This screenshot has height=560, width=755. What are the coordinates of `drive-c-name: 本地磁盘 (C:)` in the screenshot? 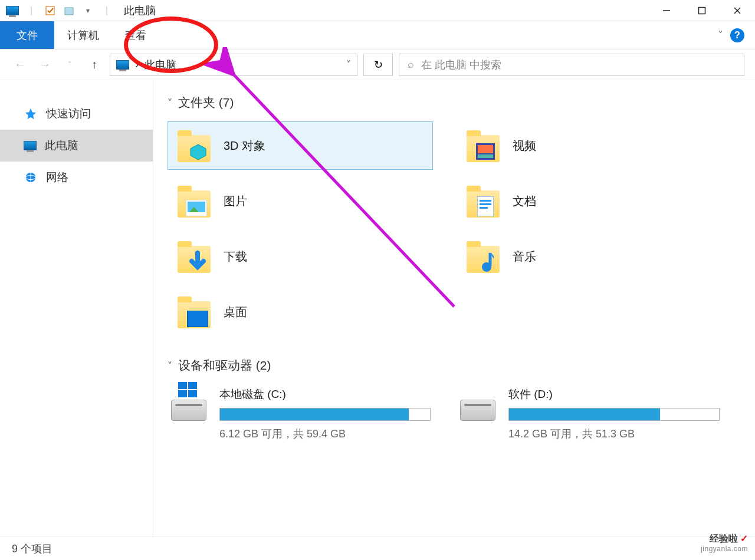 It's located at (325, 394).